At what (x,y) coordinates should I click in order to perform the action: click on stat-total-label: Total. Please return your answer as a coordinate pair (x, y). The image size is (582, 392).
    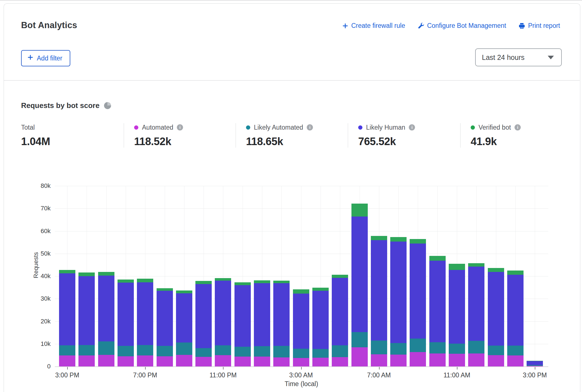
    Looking at the image, I should click on (28, 128).